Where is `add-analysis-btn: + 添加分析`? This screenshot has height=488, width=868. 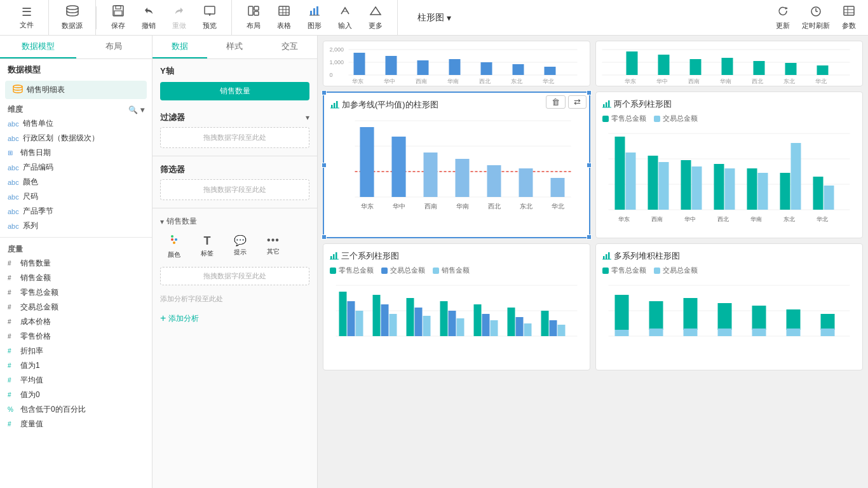
add-analysis-btn: + 添加分析 is located at coordinates (235, 318).